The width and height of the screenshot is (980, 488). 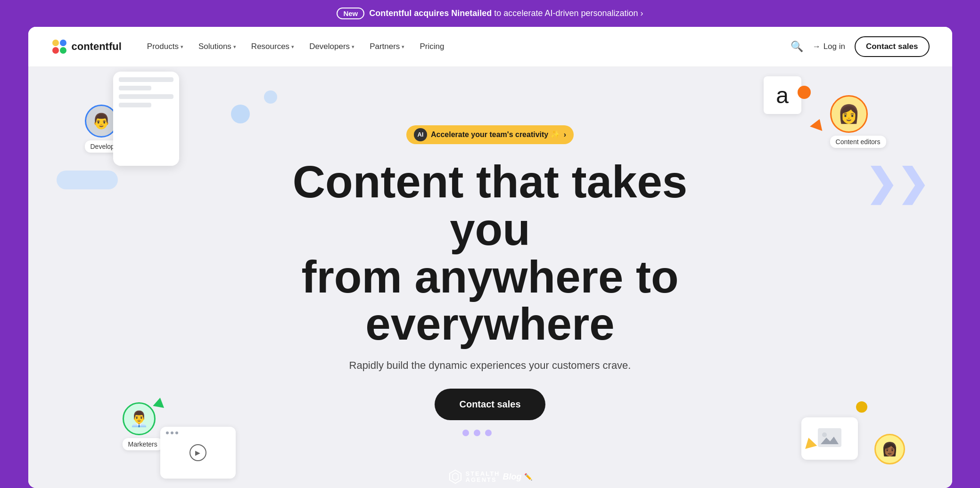 What do you see at coordinates (897, 183) in the screenshot?
I see `quote-decoration-1: ❯❯` at bounding box center [897, 183].